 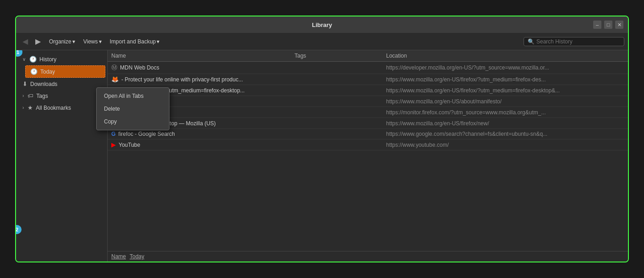 I want to click on sidebar-item-tags-label: Tags, so click(x=42, y=96).